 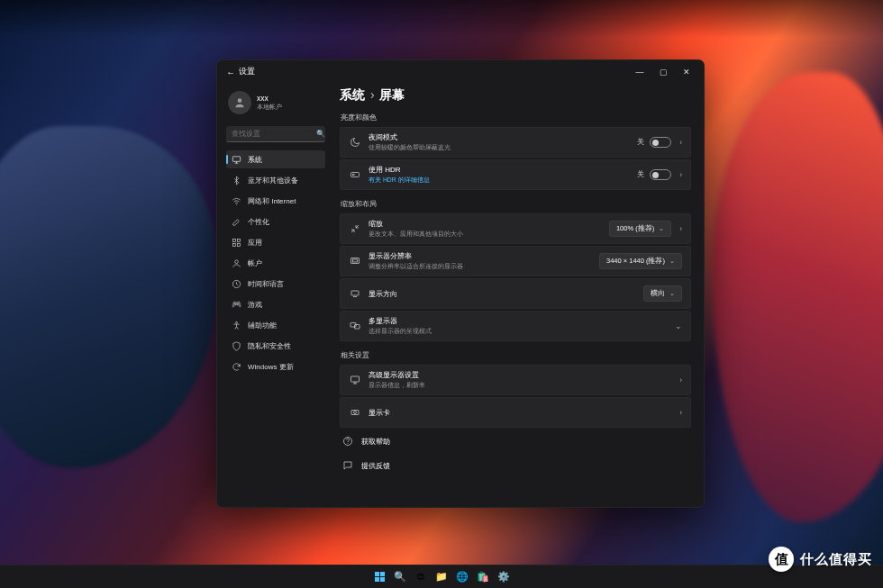 I want to click on nav-label: 帐户, so click(x=255, y=263).